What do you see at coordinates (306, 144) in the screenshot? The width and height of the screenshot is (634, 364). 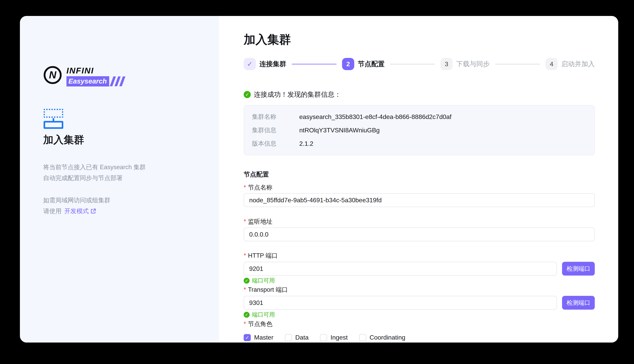 I see `cluster-version-value: 2.1.2` at bounding box center [306, 144].